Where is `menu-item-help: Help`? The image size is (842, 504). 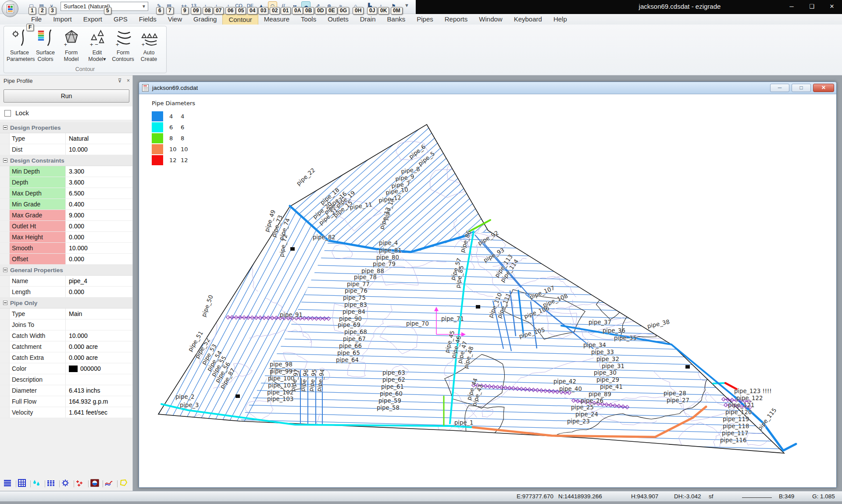
menu-item-help: Help is located at coordinates (560, 19).